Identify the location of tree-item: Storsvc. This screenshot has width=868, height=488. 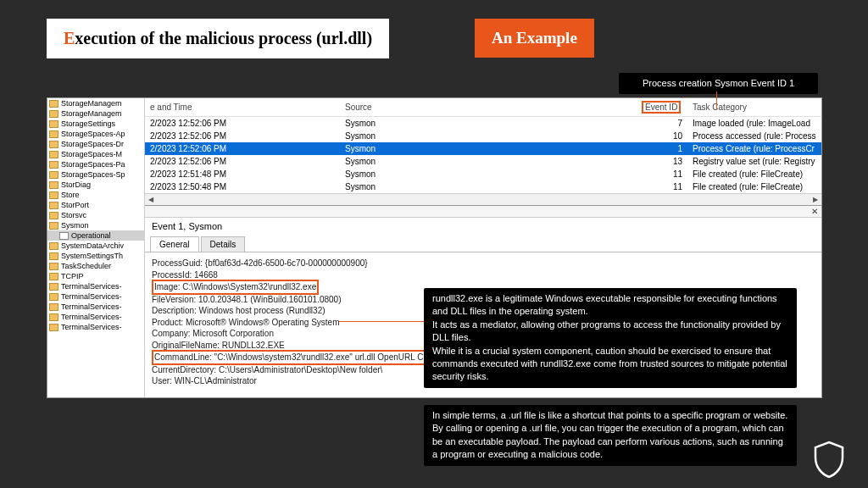
(96, 215).